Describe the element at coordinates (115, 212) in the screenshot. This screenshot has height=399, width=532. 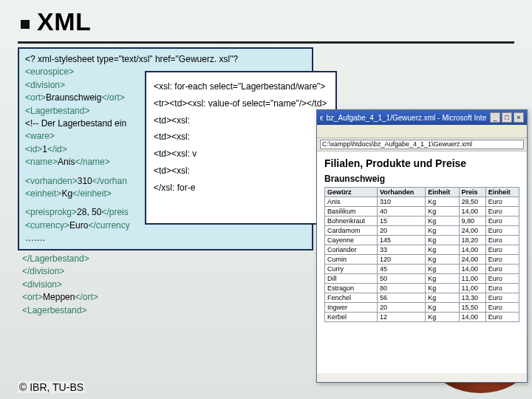
I see `xml-tag: </preis` at that location.